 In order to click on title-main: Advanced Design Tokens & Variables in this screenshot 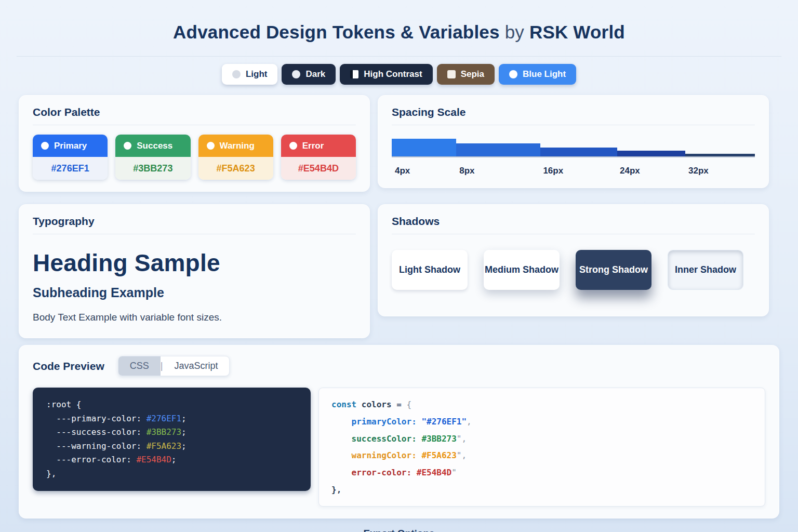, I will do `click(337, 32)`.